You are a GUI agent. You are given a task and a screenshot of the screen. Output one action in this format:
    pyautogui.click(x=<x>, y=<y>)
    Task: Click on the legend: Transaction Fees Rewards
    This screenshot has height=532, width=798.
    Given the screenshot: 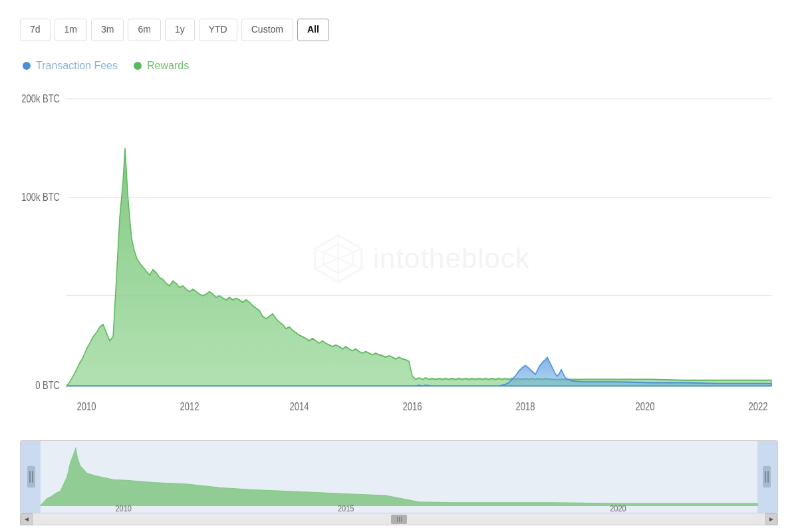 What is the action you would take?
    pyautogui.click(x=399, y=66)
    